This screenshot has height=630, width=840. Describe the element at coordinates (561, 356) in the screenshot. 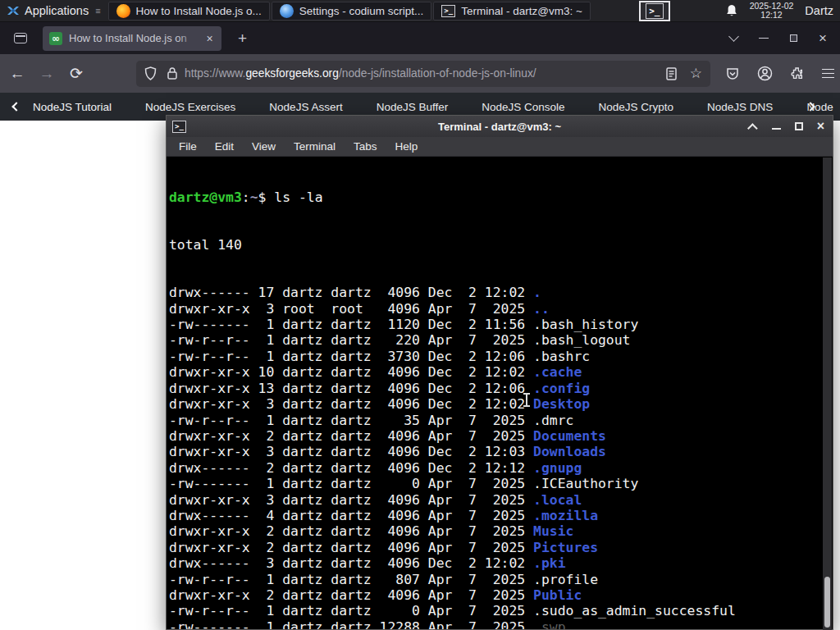

I see `file-name: .bashrc` at that location.